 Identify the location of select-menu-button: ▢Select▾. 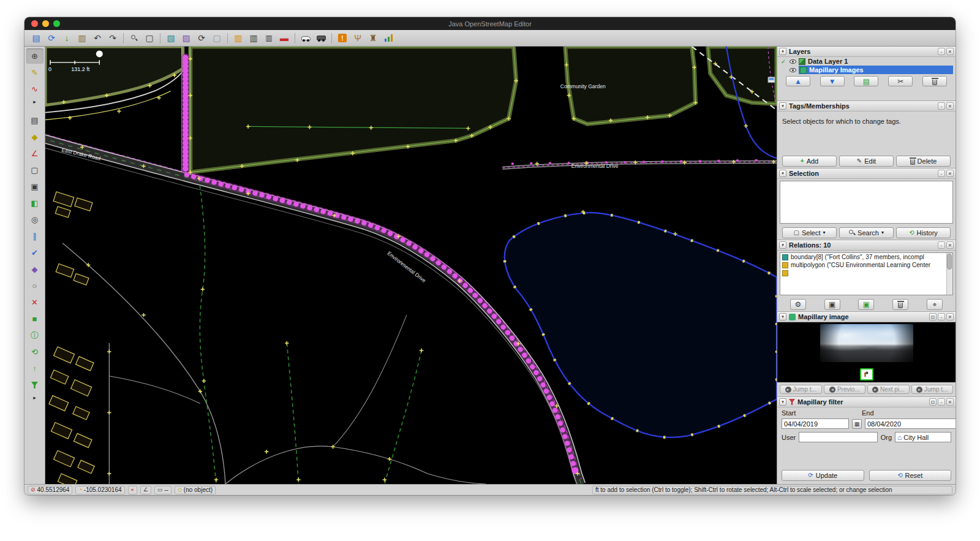
(810, 233).